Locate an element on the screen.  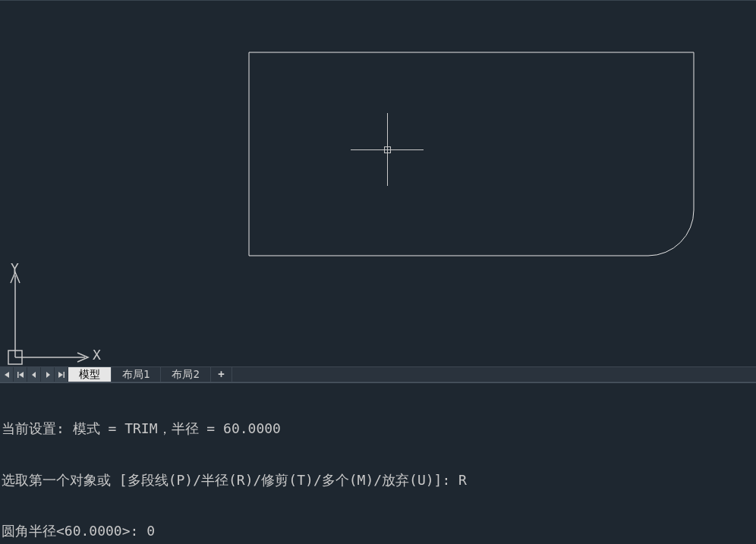
command-line: 当前设置: 模式 = TRIM，半径 = 60.0000 is located at coordinates (378, 429).